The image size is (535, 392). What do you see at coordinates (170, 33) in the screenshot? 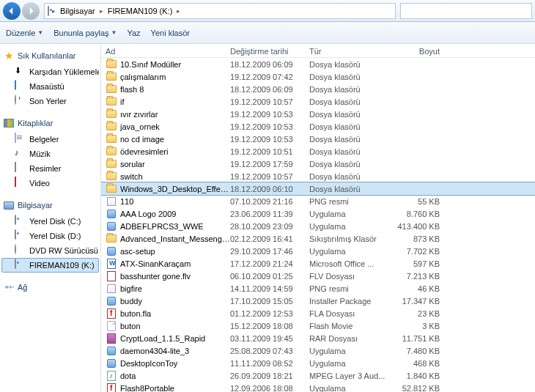
I see `new-folder-button: Yeni klasör` at bounding box center [170, 33].